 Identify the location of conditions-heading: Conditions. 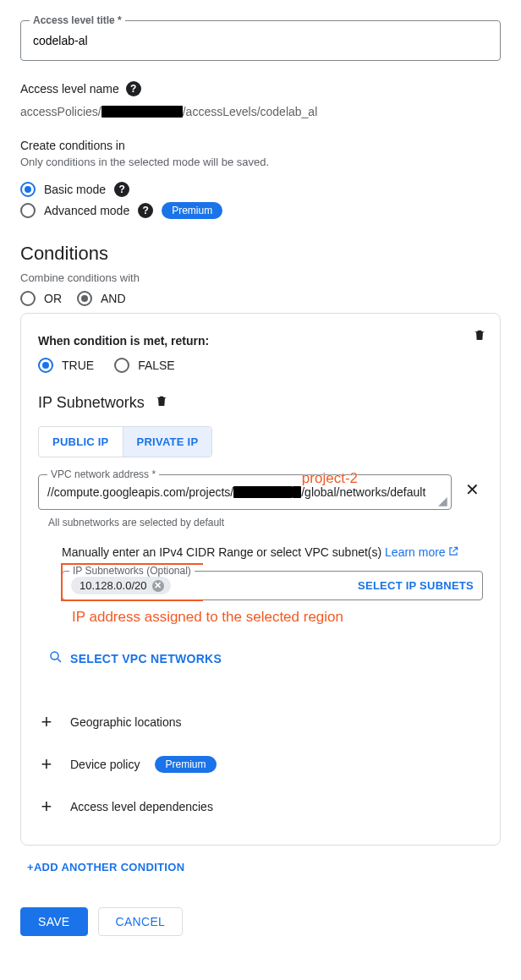
(260, 254).